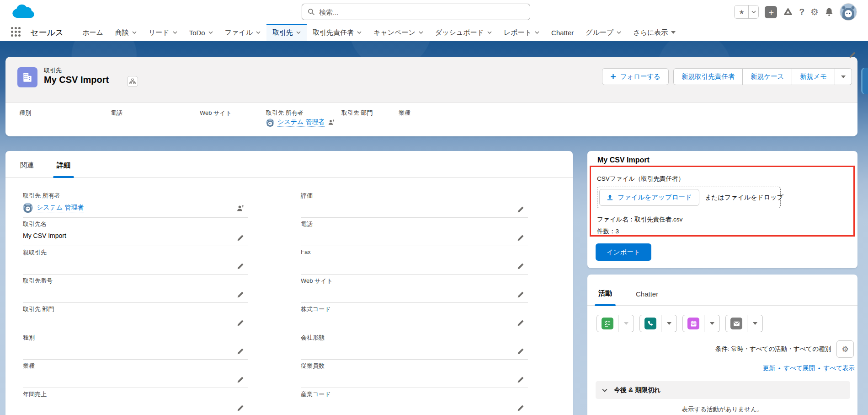  I want to click on field-row-account-site: 取引先 部門, so click(135, 317).